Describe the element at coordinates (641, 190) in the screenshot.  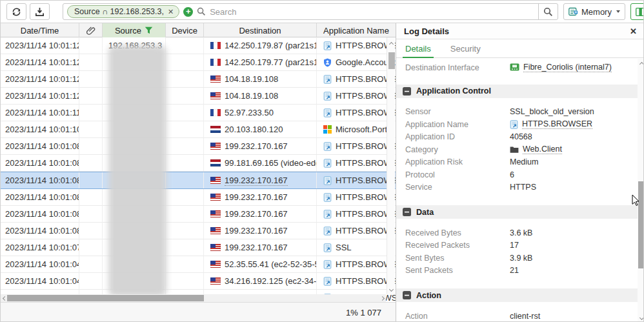
I see `panel-vertical-scrollbar` at that location.